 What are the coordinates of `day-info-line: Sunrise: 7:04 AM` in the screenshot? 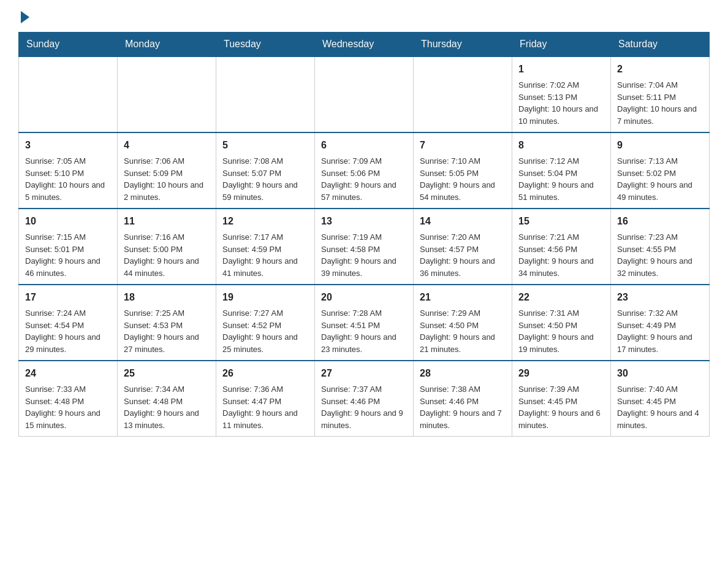 It's located at (660, 85).